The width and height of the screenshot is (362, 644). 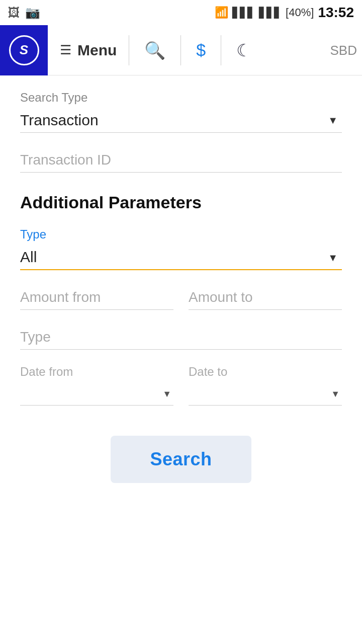 I want to click on amount-from-group, so click(x=97, y=298).